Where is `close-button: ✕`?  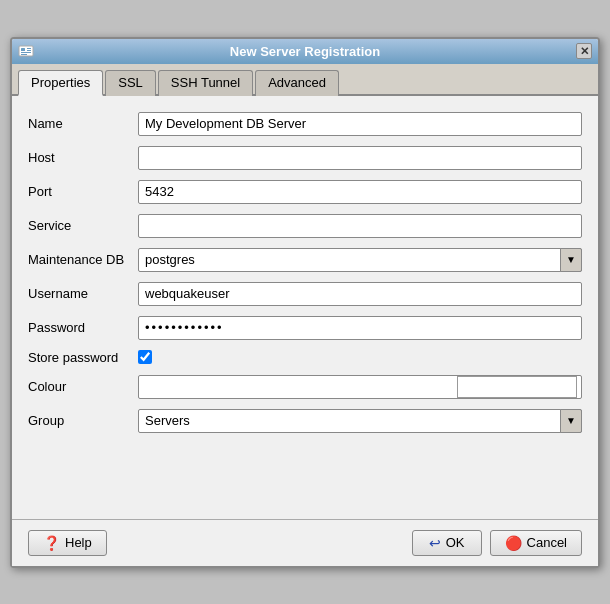
close-button: ✕ is located at coordinates (584, 51).